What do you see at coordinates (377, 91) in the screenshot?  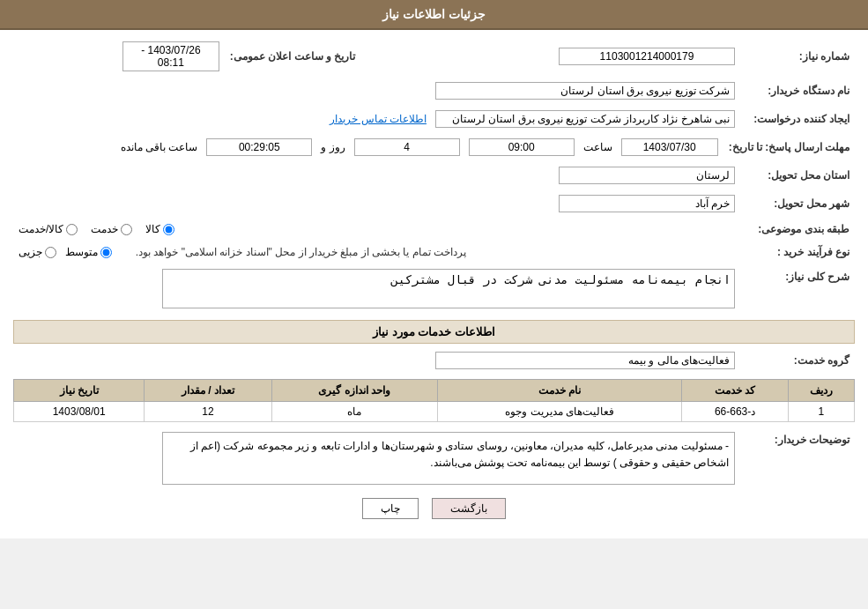 I see `buyer-org-value: شرکت توزیع نیروی برق استان لرستان` at bounding box center [377, 91].